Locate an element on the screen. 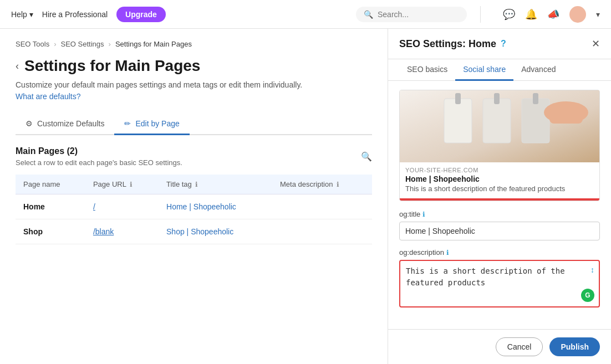 The width and height of the screenshot is (611, 364). nav-icon-group: 💬 🔔 📣 ▾ is located at coordinates (551, 14).